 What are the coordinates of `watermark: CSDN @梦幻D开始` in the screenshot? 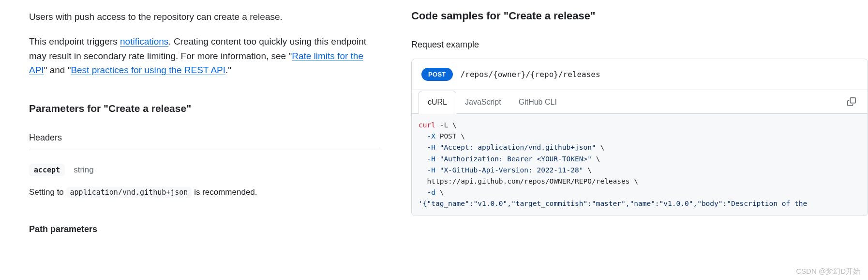 It's located at (828, 271).